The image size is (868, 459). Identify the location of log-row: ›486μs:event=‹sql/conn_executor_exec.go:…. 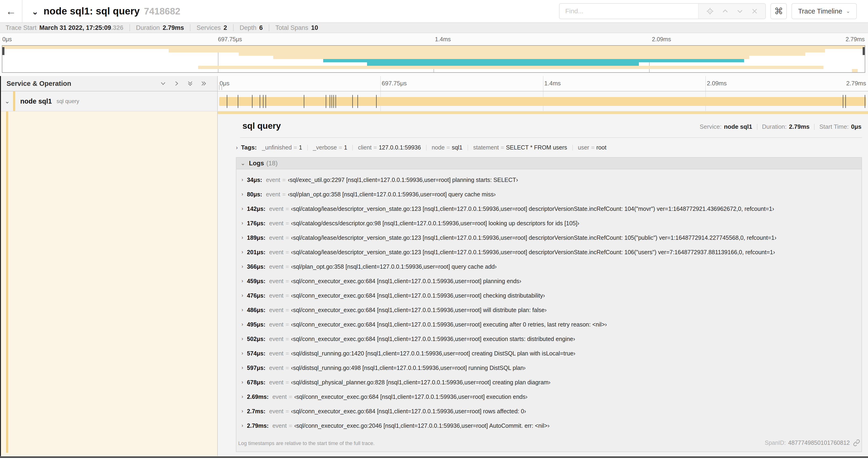
(549, 310).